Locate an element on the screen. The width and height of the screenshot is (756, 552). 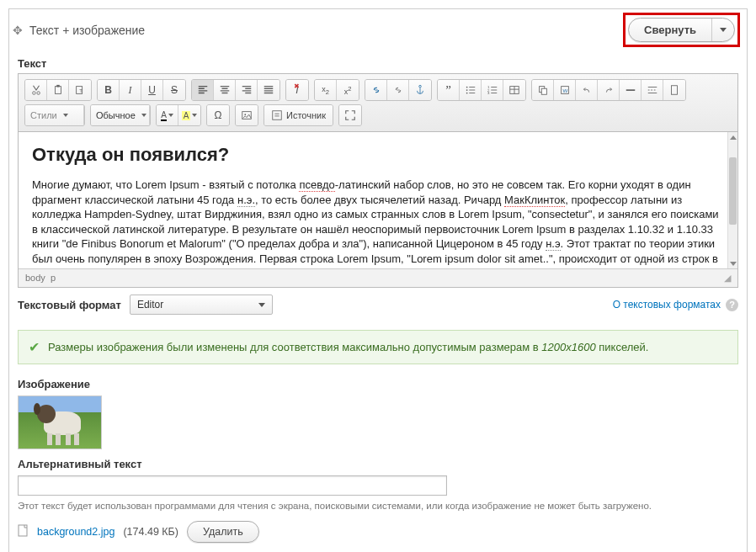
superscript-button: x2 is located at coordinates (348, 90).